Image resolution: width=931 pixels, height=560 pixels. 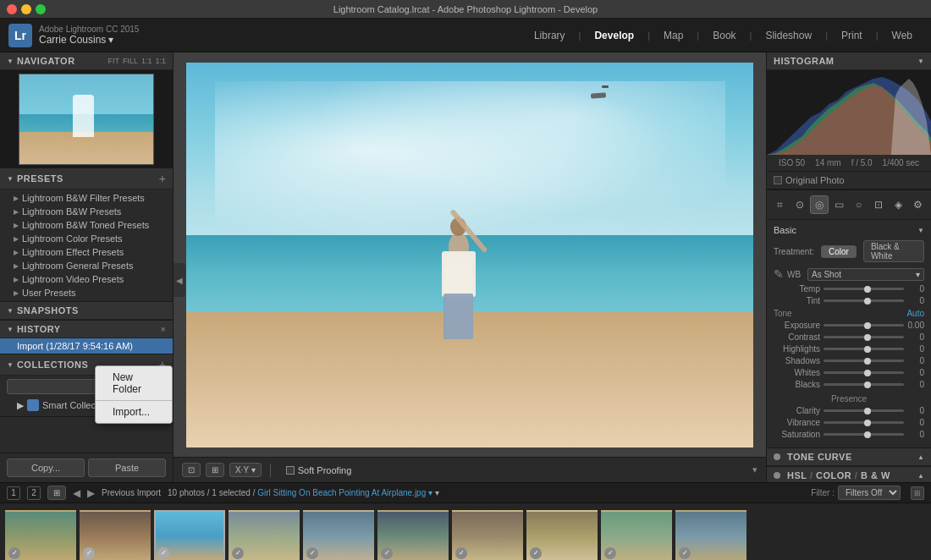 What do you see at coordinates (724, 36) in the screenshot?
I see `nav-book: Book` at bounding box center [724, 36].